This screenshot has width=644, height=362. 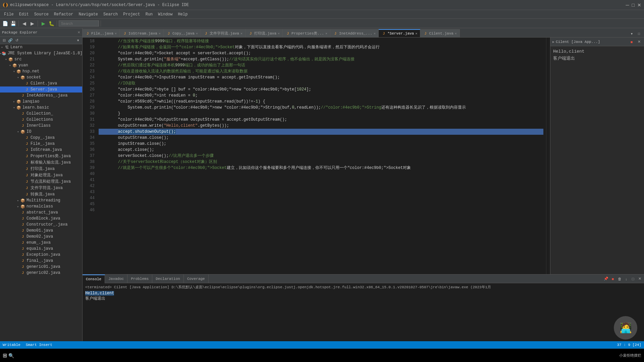 I want to click on tree-item-10: ▾📦learn.basic, so click(x=41, y=108).